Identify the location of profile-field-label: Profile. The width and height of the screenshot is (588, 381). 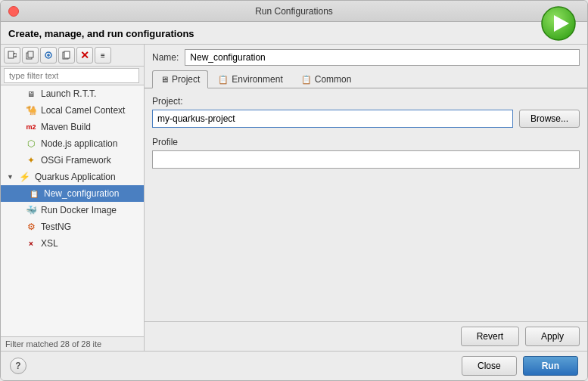
(366, 142).